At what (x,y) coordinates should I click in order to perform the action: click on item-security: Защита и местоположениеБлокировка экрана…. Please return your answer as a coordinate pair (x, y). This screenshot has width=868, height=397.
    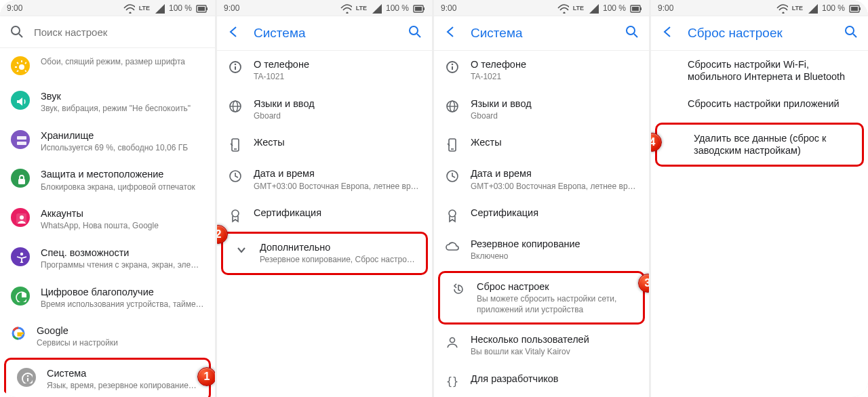
    Looking at the image, I should click on (107, 180).